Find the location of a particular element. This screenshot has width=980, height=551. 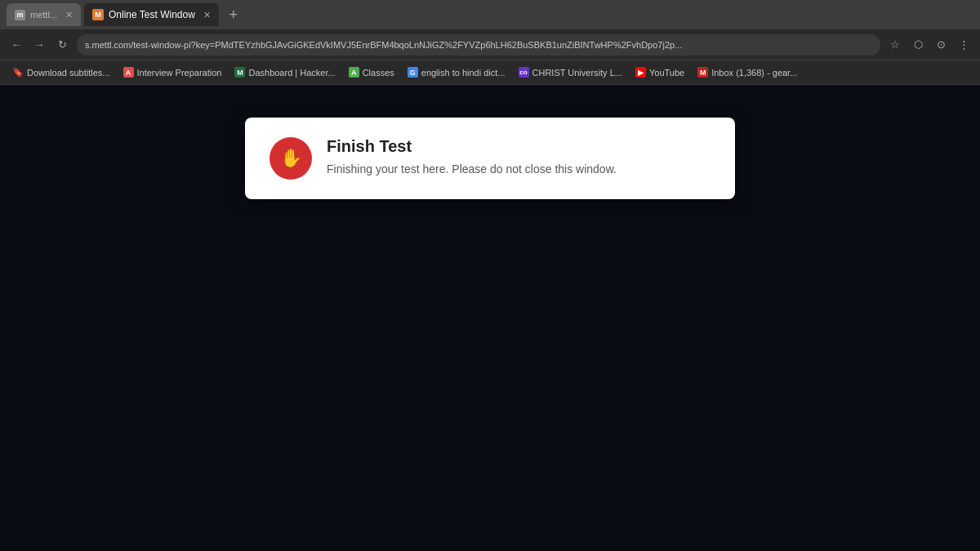

url-input: s.mettl.com/test-window-pi?key=PMdTEYzhb… is located at coordinates (479, 45).